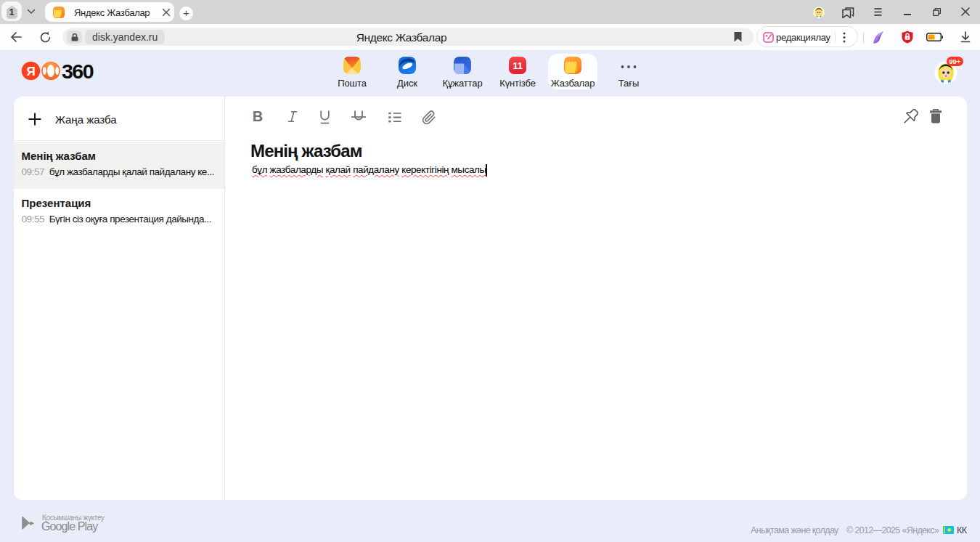 The height and width of the screenshot is (542, 980). What do you see at coordinates (518, 65) in the screenshot?
I see `svg-text: 11` at bounding box center [518, 65].